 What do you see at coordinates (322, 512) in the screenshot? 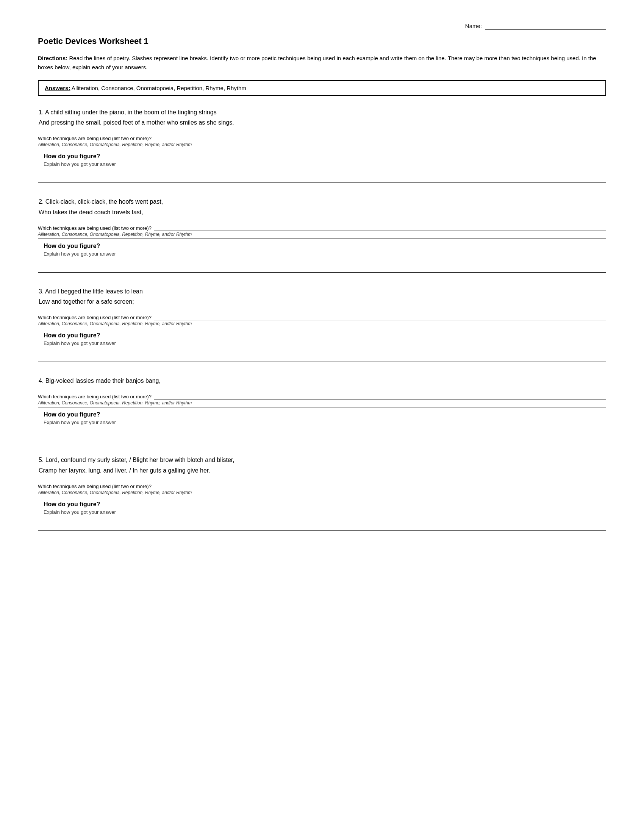
I see `figure-subtitle-5: Explain how you got your answer` at bounding box center [322, 512].